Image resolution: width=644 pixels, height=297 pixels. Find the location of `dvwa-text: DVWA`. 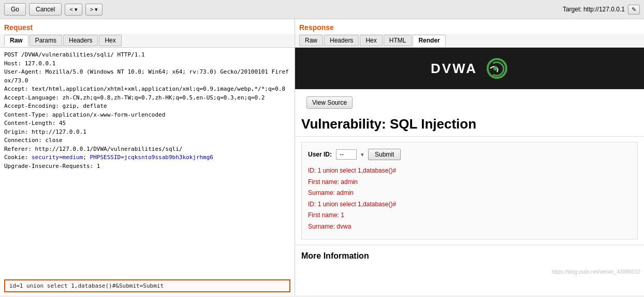

dvwa-text: DVWA is located at coordinates (454, 68).